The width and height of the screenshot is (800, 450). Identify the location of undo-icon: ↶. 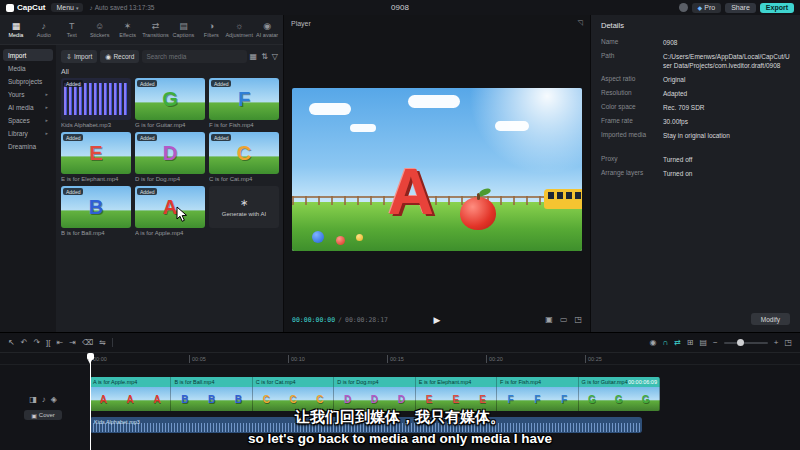
(24, 343).